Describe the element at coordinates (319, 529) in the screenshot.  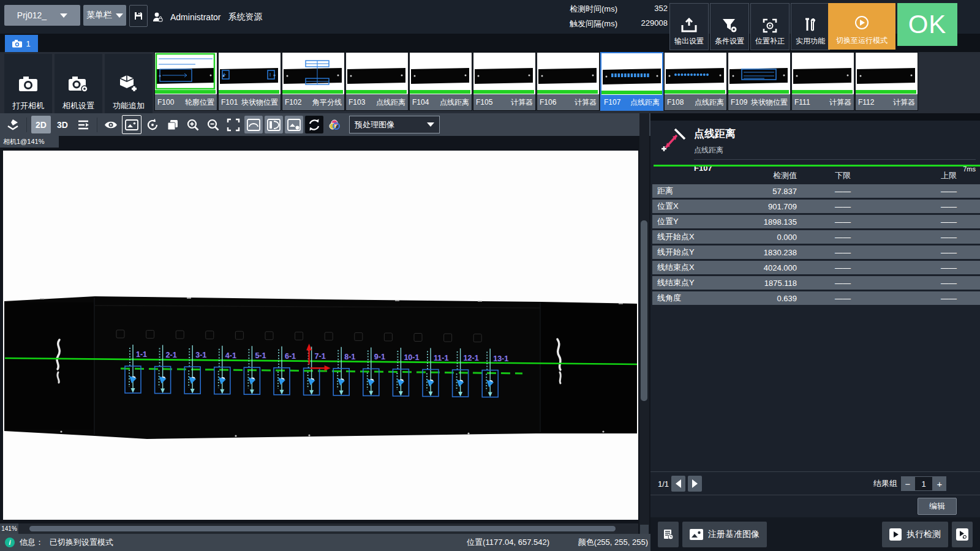
I see `horizontal-scrollbar: 141%` at that location.